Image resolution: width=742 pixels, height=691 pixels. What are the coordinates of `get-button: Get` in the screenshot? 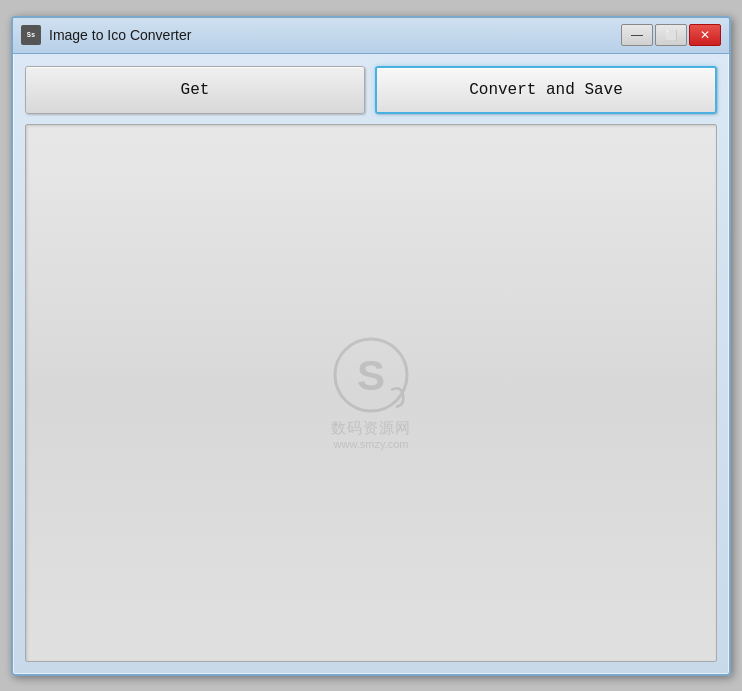 It's located at (195, 90).